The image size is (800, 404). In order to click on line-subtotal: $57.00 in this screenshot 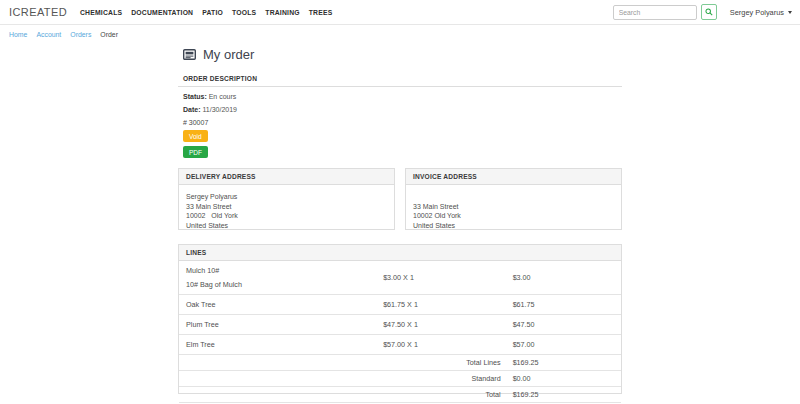, I will do `click(564, 344)`.